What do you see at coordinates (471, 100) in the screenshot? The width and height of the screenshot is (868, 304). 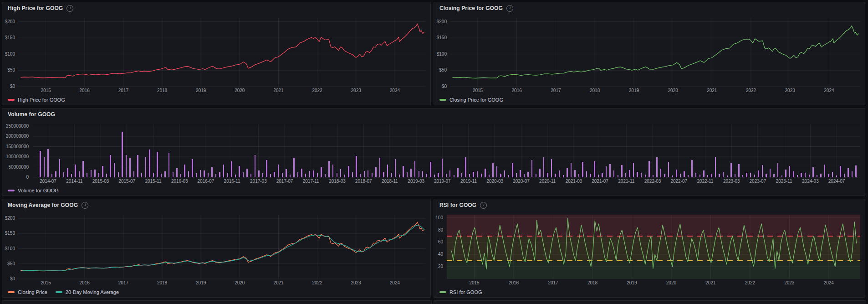 I see `legend-item: Closing Price for GOOG` at bounding box center [471, 100].